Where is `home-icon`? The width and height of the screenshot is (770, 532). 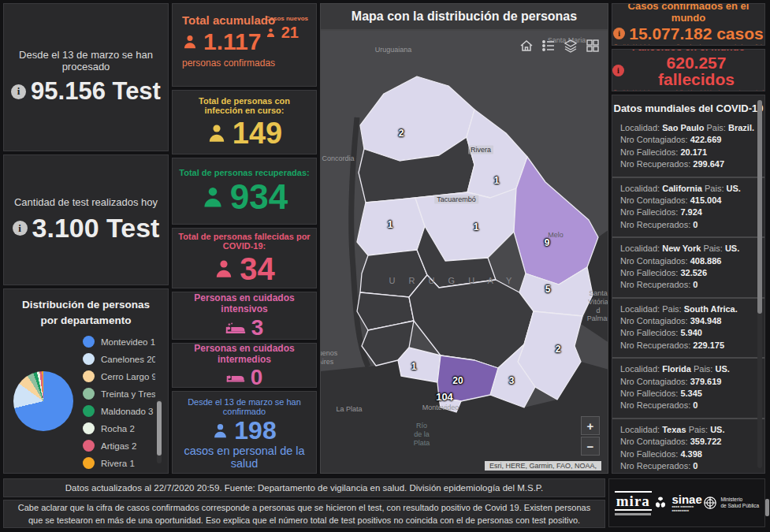
home-icon is located at coordinates (526, 46).